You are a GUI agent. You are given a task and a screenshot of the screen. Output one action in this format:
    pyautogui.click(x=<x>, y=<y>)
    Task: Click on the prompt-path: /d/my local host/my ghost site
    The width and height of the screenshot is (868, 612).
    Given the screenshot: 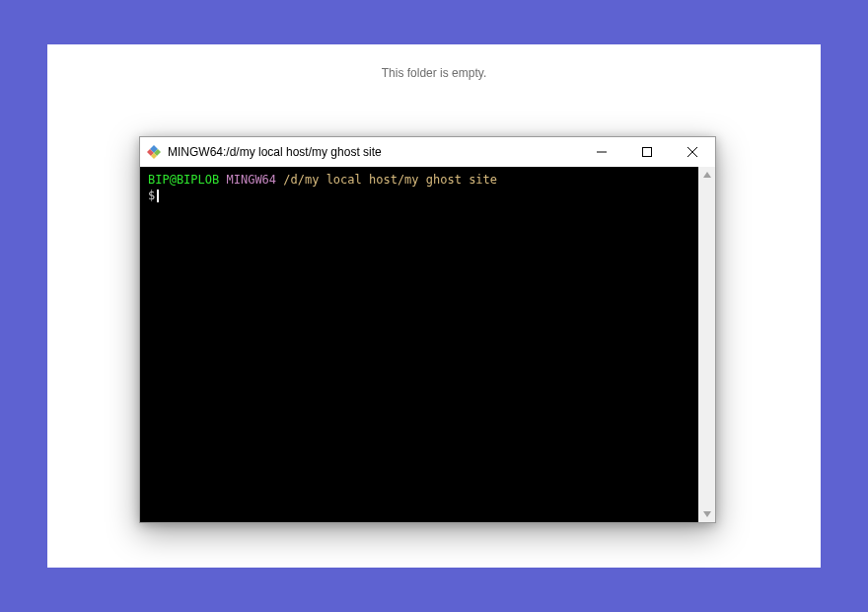 What is the action you would take?
    pyautogui.click(x=391, y=180)
    